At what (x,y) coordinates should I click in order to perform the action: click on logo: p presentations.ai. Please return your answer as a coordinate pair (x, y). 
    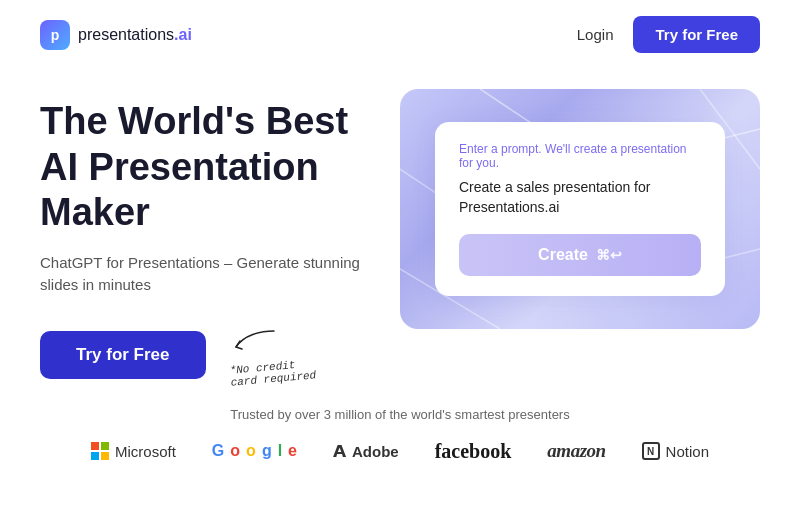
    Looking at the image, I should click on (116, 35).